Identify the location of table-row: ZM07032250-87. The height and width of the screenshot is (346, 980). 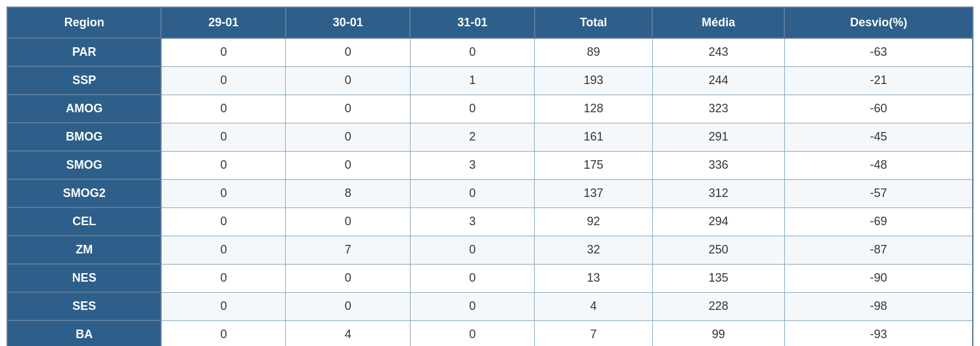
(490, 249).